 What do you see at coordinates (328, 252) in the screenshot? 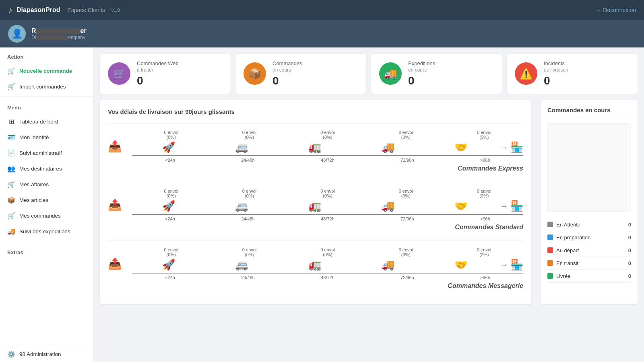
I see `stats-row-messagerie: 0 envoi(0%) 0 envoi(0%) 0 envoi(0%) 0 en…` at bounding box center [328, 252].